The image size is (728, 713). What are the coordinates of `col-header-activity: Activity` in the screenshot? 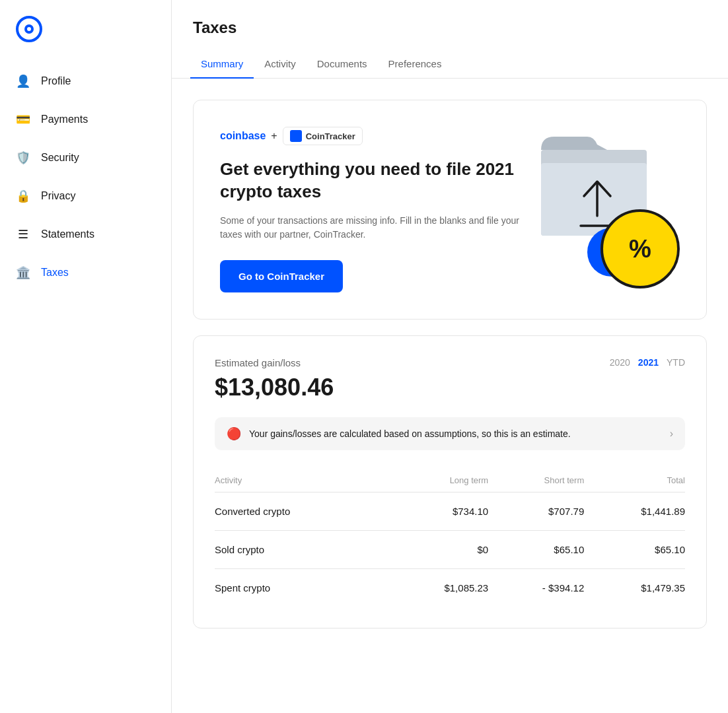 It's located at (301, 481).